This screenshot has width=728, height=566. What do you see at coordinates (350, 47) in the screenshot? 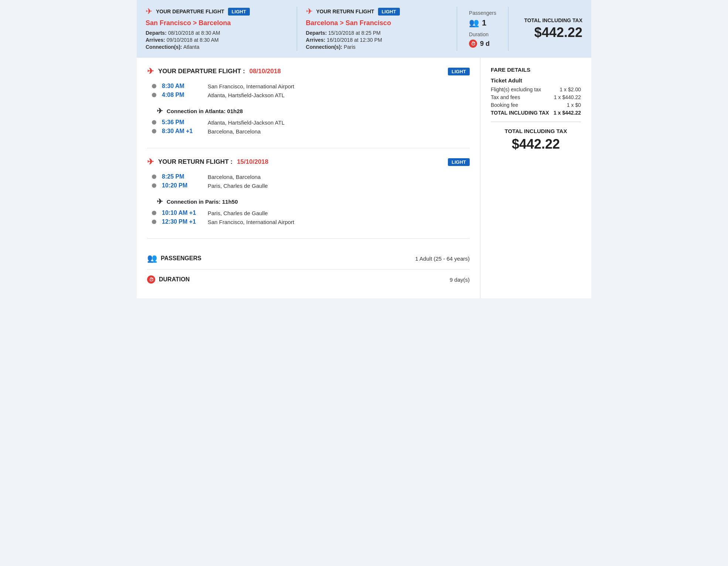
I see `return-connections-value: Paris` at bounding box center [350, 47].